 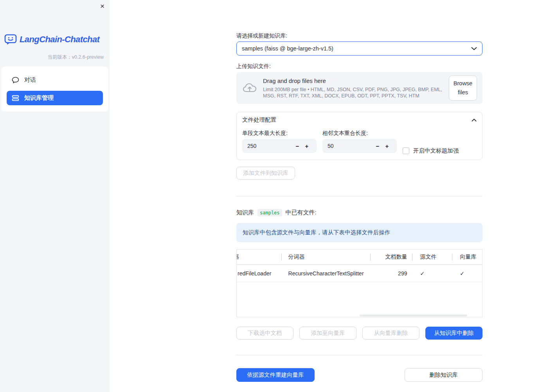 What do you see at coordinates (359, 333) in the screenshot?
I see `file-action-buttons: 下载选中文档 添加至向量库 从向量库删除 从知识库中删除` at bounding box center [359, 333].